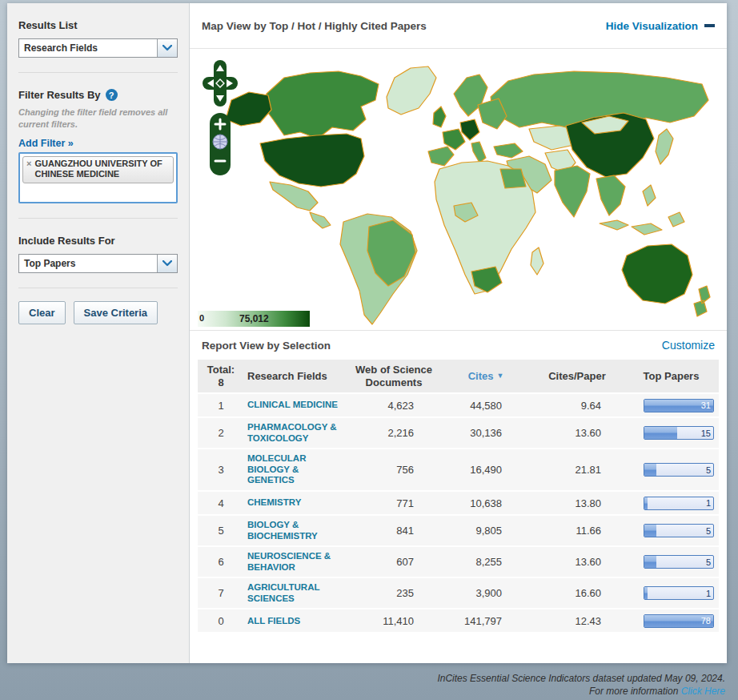 Image resolution: width=738 pixels, height=700 pixels. What do you see at coordinates (581, 678) in the screenshot?
I see `dataset-update-text: InCites Essential Science Indicators dat…` at bounding box center [581, 678].